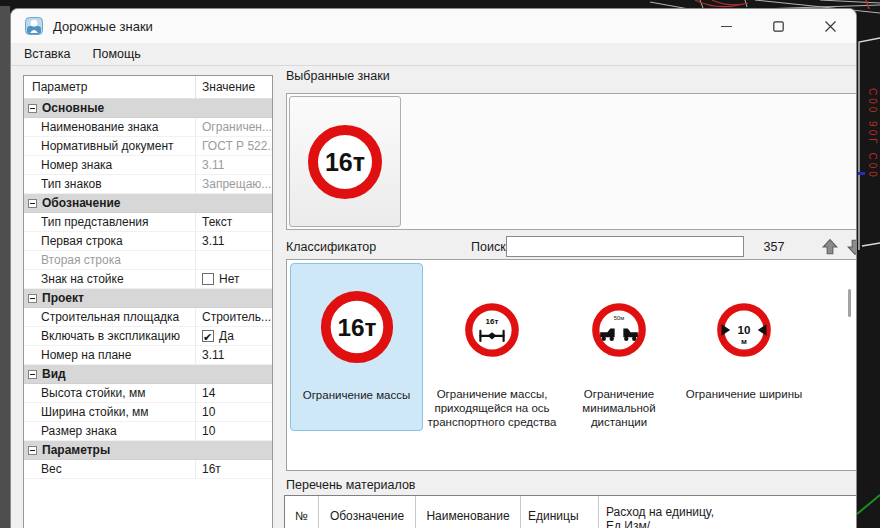  Describe the element at coordinates (148, 88) in the screenshot. I see `property-grid-header: Параметр Значение` at that location.